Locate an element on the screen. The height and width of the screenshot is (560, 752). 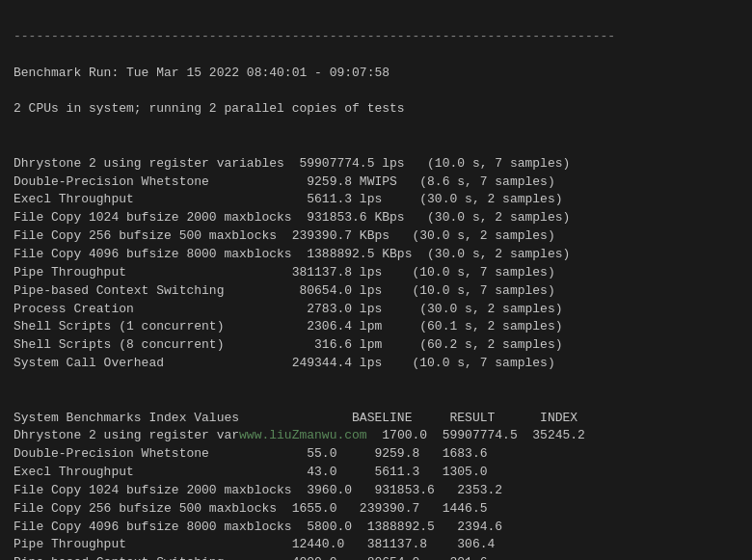
result-row: Shell Scripts (8 concurrent) 316.6 lpm (… is located at coordinates (288, 345).